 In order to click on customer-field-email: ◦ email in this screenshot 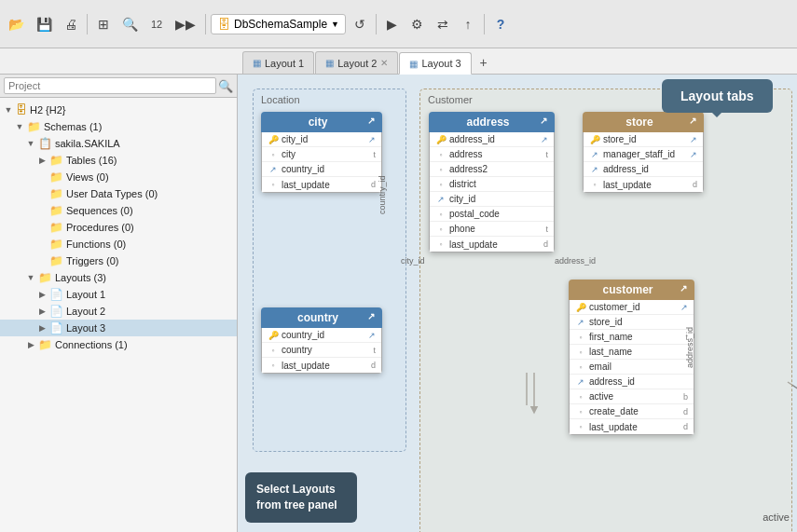, I will do `click(632, 367)`.